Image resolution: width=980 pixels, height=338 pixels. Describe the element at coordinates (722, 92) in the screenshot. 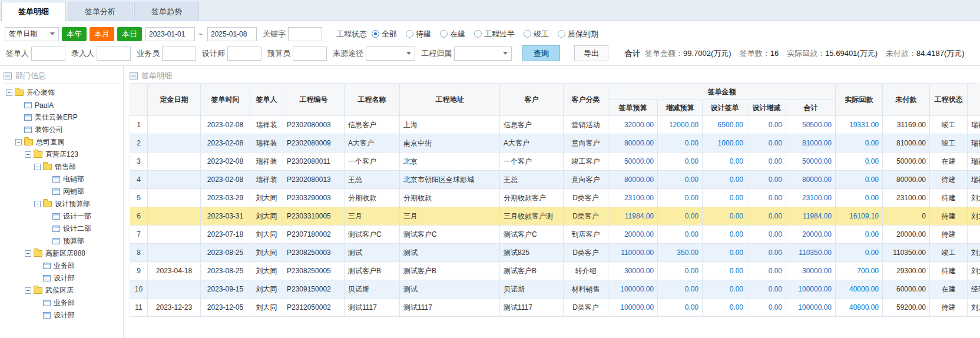

I see `column-group-header: 签单金额` at that location.